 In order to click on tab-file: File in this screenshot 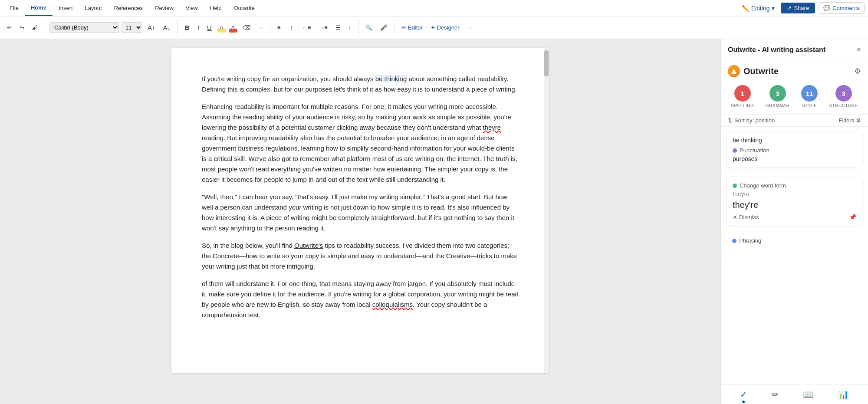, I will do `click(14, 8)`.